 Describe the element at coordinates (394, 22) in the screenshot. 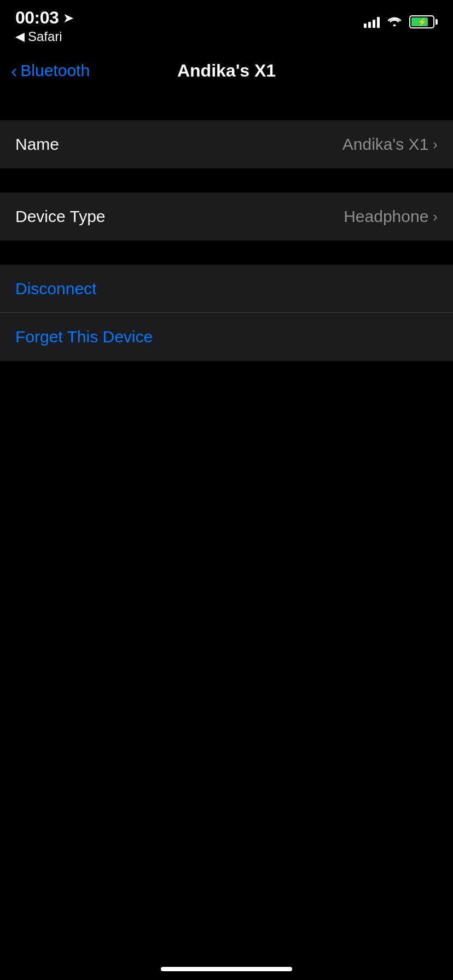

I see `wifi-icon` at that location.